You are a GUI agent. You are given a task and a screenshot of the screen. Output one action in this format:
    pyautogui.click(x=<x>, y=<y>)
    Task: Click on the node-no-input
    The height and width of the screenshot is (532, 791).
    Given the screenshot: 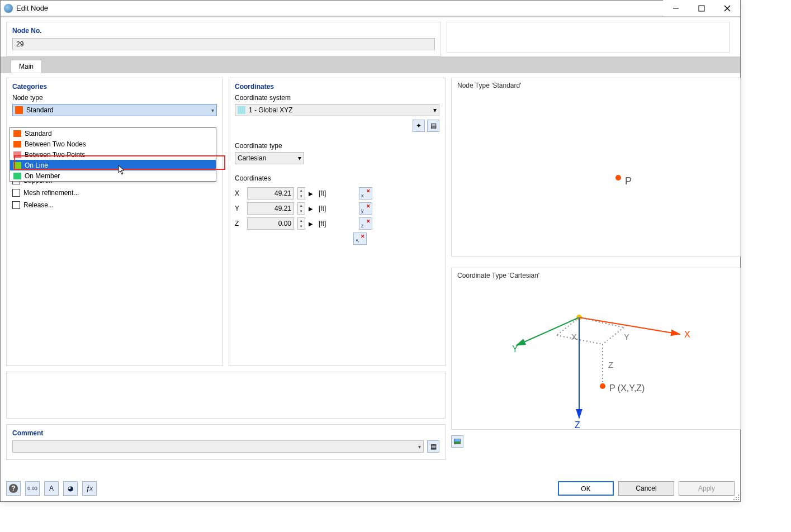 What is the action you would take?
    pyautogui.click(x=224, y=44)
    